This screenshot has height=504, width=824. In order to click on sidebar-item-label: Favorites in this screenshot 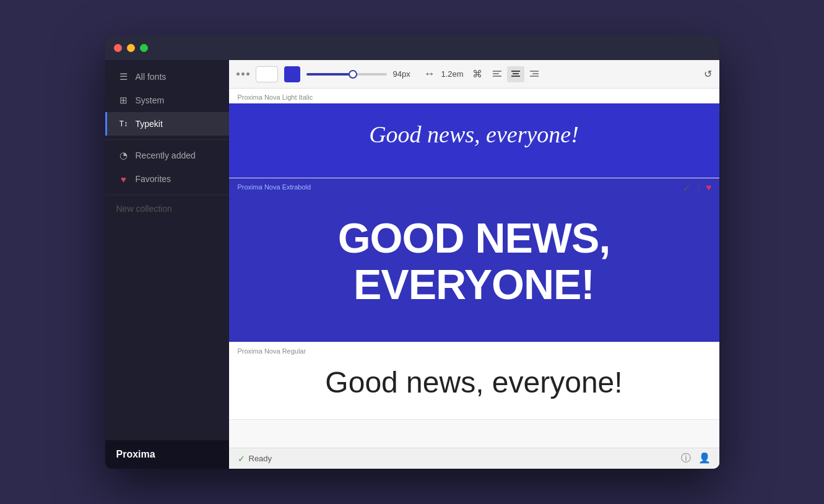, I will do `click(154, 179)`.